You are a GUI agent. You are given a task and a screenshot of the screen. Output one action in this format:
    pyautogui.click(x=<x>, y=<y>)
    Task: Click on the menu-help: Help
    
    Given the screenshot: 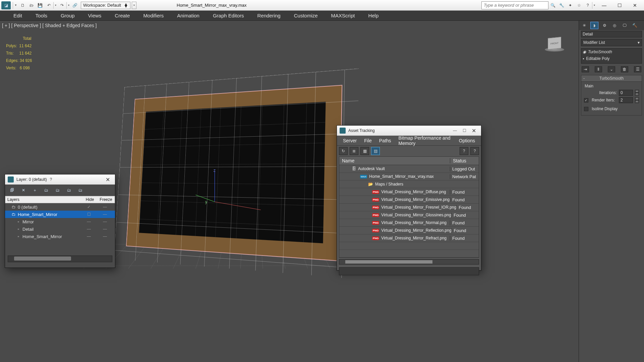 What is the action you would take?
    pyautogui.click(x=373, y=15)
    